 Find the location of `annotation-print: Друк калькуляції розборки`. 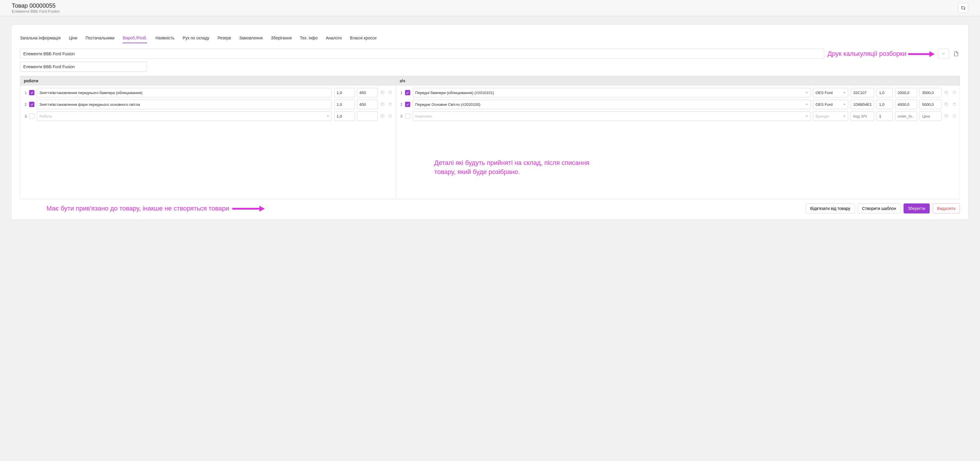

annotation-print: Друк калькуляції розборки is located at coordinates (881, 54).